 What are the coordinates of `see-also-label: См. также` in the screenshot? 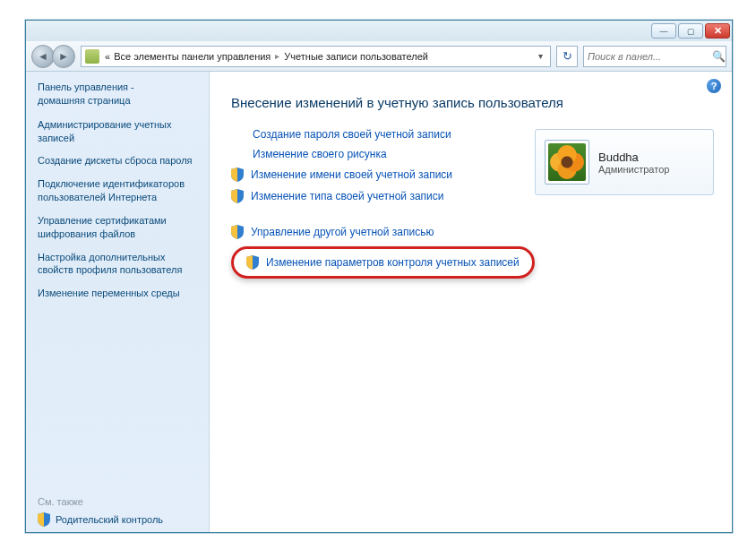 It's located at (118, 502).